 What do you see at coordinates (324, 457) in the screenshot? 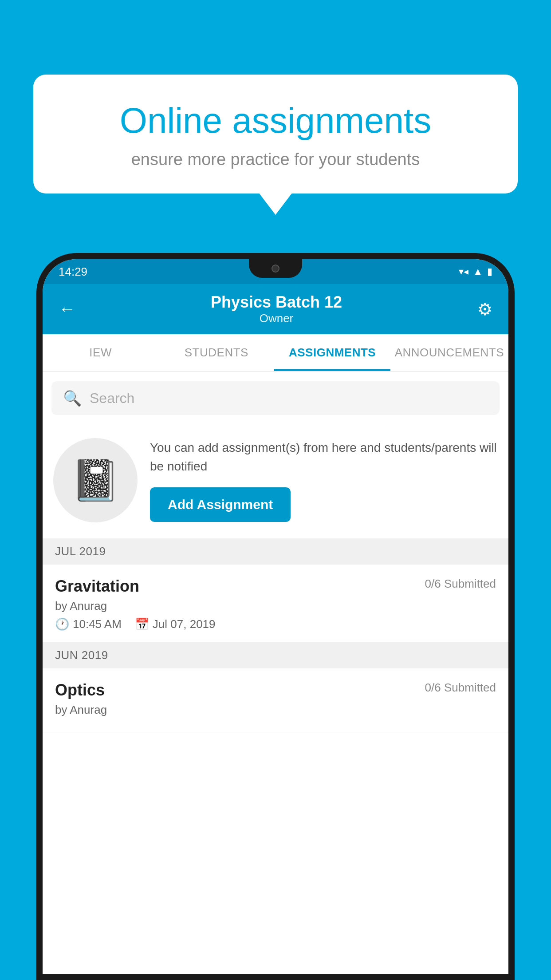
I see `empty-description: You can add assignment(s) from here and …` at bounding box center [324, 457].